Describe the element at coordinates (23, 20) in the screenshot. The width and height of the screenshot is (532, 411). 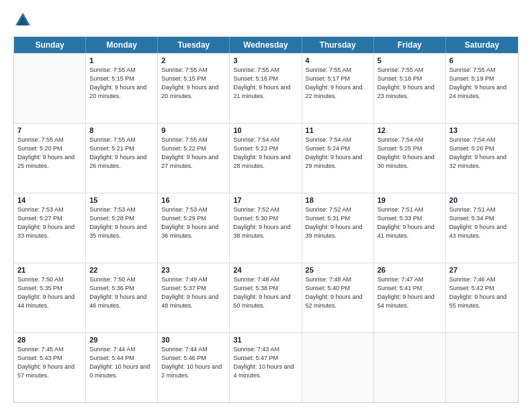
I see `logo-icon` at that location.